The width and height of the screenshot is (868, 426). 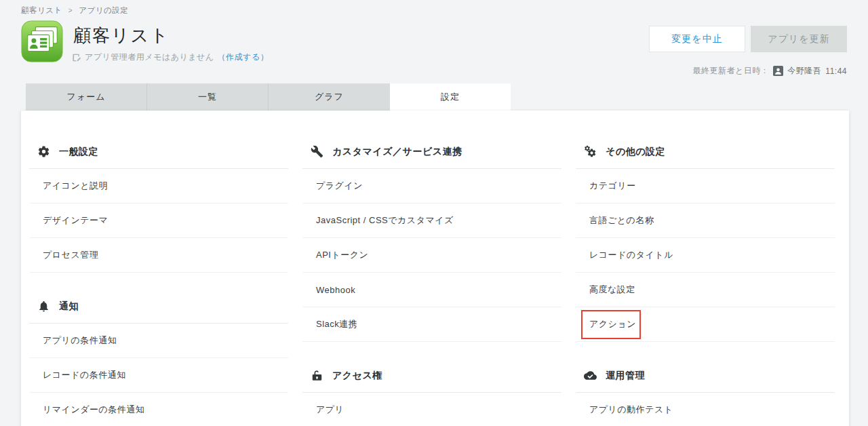 What do you see at coordinates (159, 152) in the screenshot?
I see `section-header: 一般設定` at bounding box center [159, 152].